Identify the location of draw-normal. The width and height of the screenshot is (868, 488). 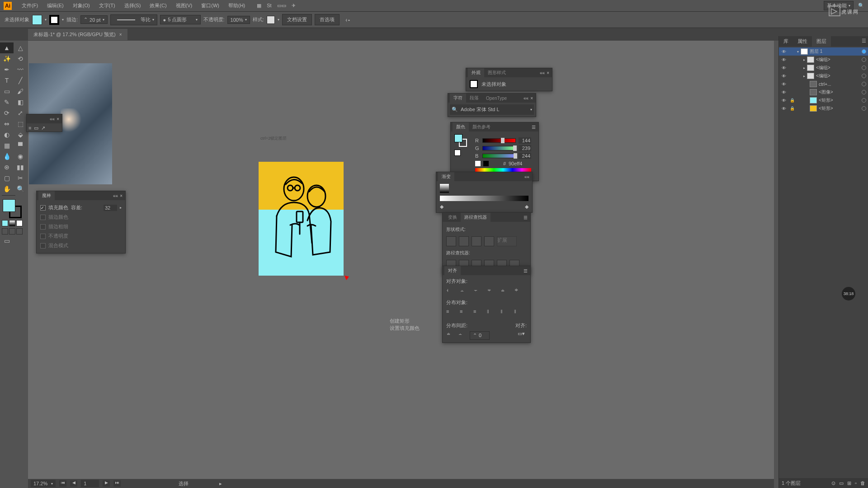
(5, 231).